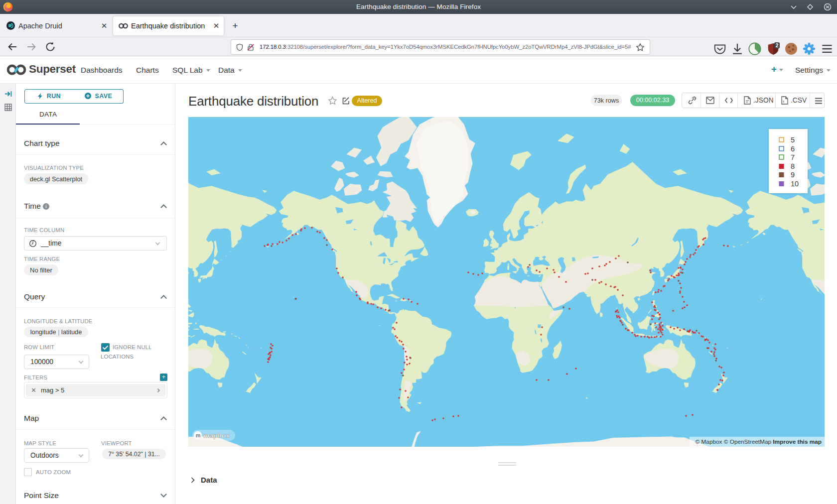  Describe the element at coordinates (793, 166) in the screenshot. I see `svg-text: 8` at that location.